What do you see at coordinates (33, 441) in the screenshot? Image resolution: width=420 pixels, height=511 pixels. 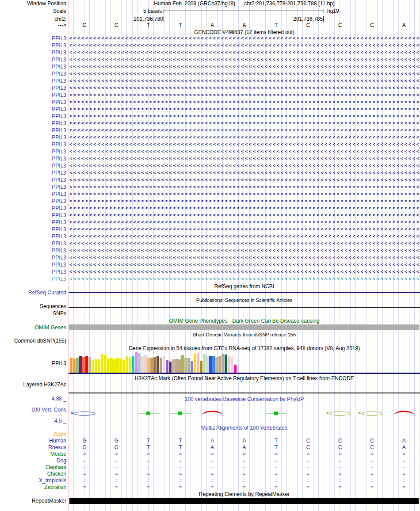 I see `species-label-human: Human` at bounding box center [33, 441].